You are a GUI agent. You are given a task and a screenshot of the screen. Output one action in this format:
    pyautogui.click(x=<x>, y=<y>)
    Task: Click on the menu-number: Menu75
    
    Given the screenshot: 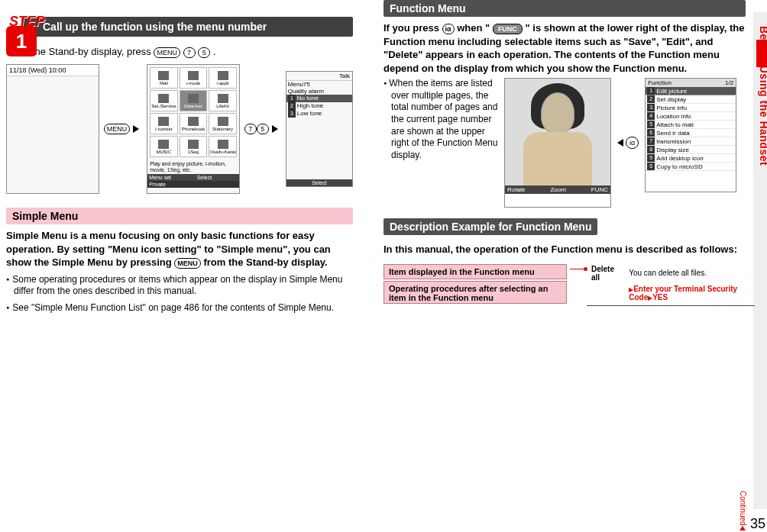 What is the action you would take?
    pyautogui.click(x=319, y=84)
    